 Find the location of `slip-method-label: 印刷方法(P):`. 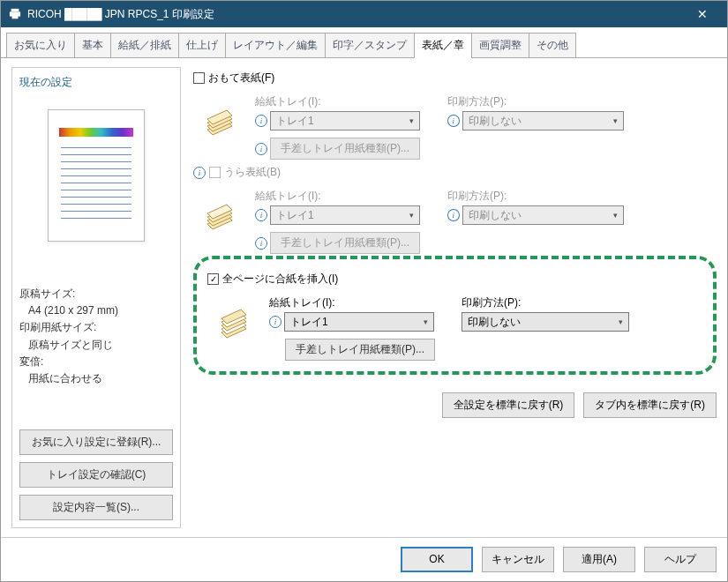

slip-method-label: 印刷方法(P): is located at coordinates (491, 303).